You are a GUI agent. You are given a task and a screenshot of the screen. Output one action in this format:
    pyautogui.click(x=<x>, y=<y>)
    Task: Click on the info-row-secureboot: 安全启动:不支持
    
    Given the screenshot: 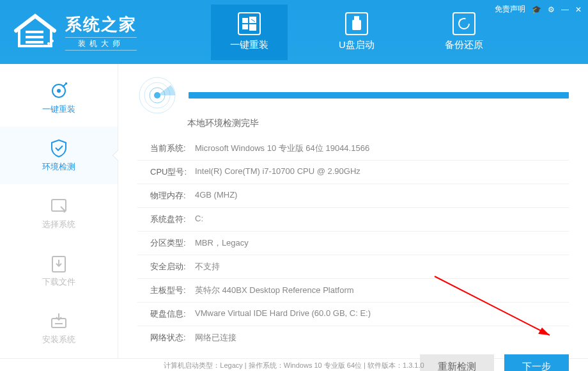 What is the action you would take?
    pyautogui.click(x=353, y=267)
    